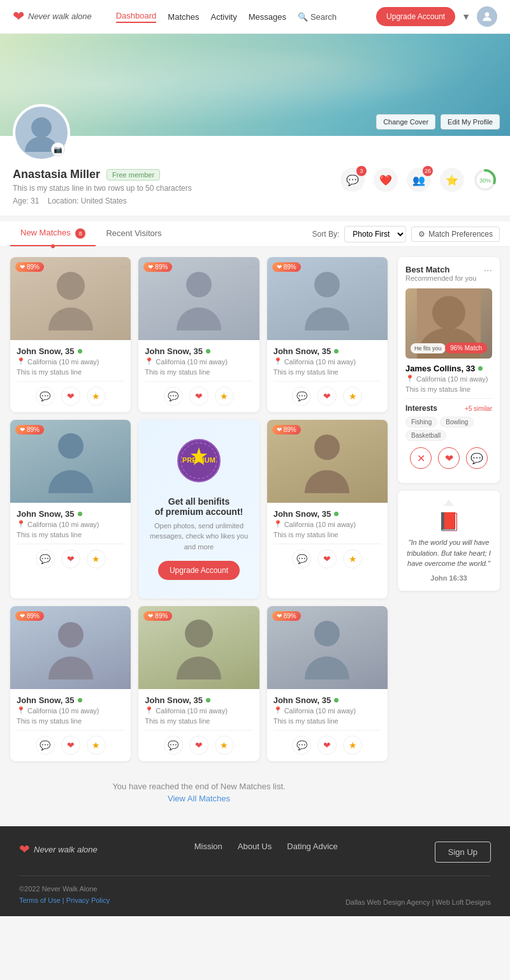 The width and height of the screenshot is (510, 980). I want to click on nav-matches: Matches, so click(184, 17).